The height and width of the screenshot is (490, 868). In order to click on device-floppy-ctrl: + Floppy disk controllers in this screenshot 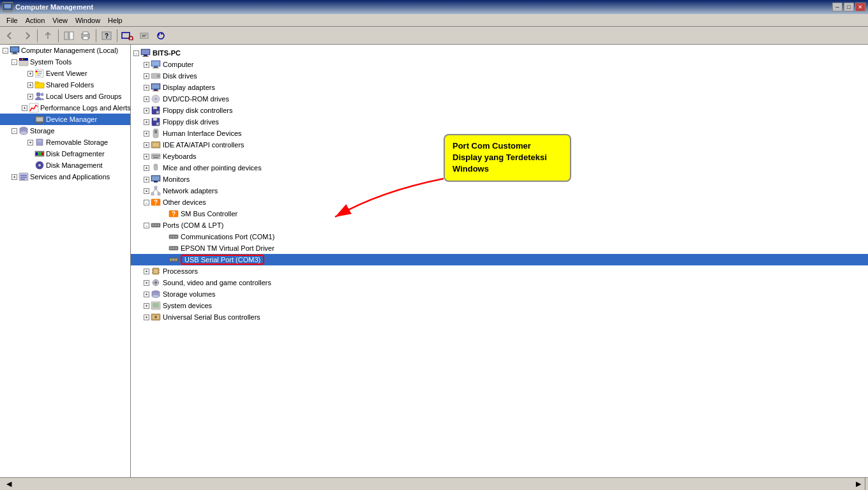, I will do `click(499, 110)`.